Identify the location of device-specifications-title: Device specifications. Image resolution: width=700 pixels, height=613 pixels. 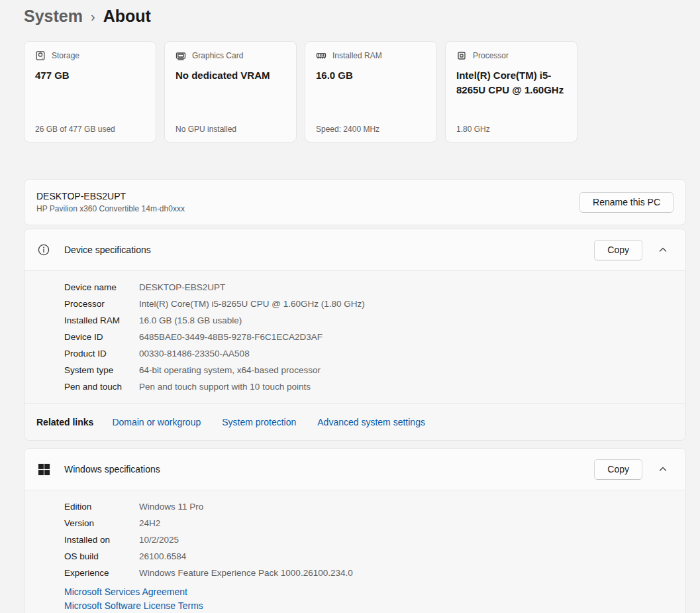
(329, 250).